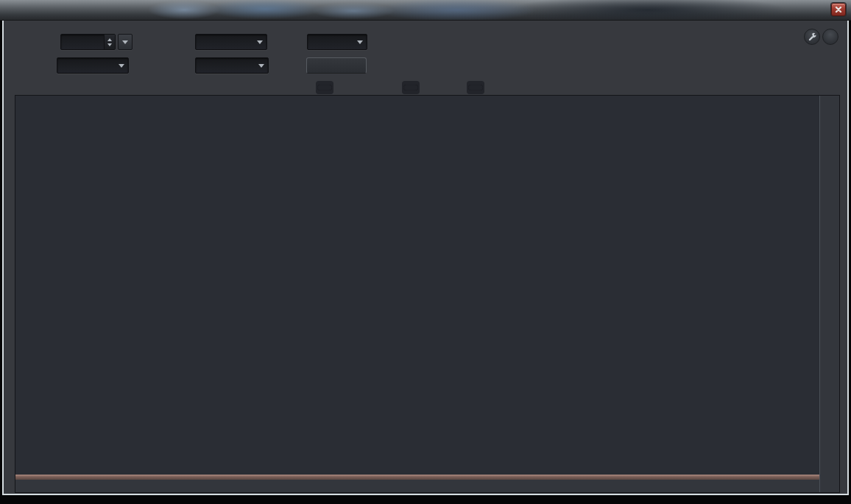  What do you see at coordinates (337, 42) in the screenshot?
I see `decay-select` at bounding box center [337, 42].